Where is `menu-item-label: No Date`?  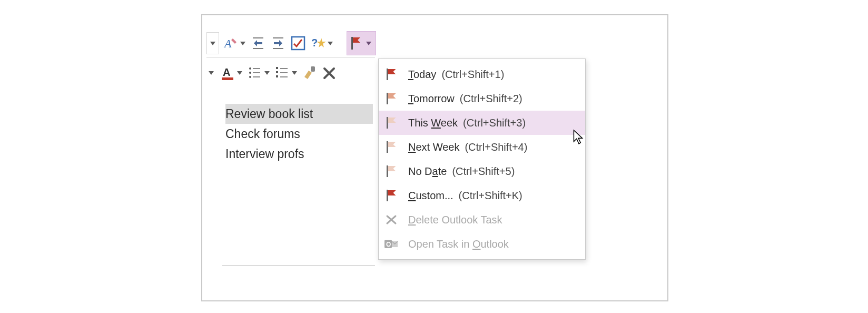
menu-item-label: No Date is located at coordinates (428, 172).